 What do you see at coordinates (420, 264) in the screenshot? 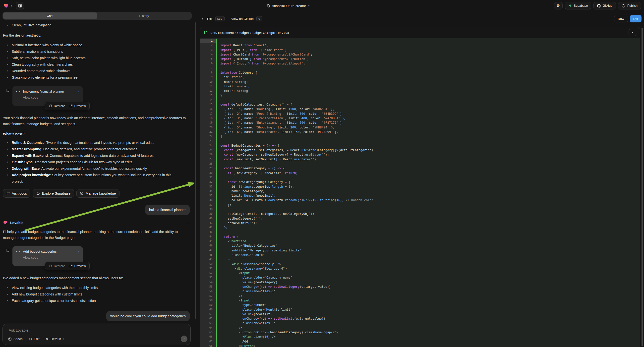
I see `code-line: 50 <div className="space-y-6">` at bounding box center [420, 264].